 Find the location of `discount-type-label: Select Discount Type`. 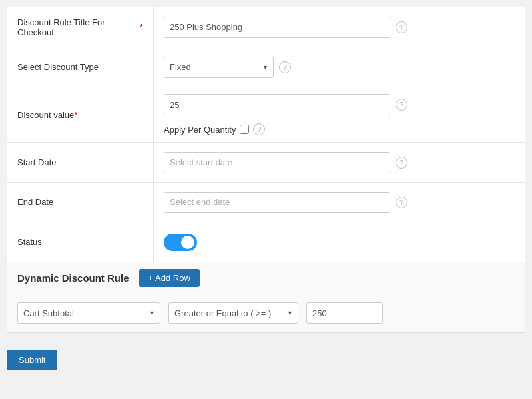

discount-type-label: Select Discount Type is located at coordinates (81, 67).